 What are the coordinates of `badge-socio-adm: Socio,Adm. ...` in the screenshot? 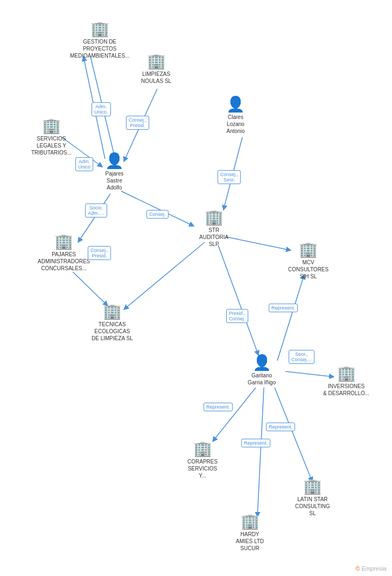 It's located at (96, 210).